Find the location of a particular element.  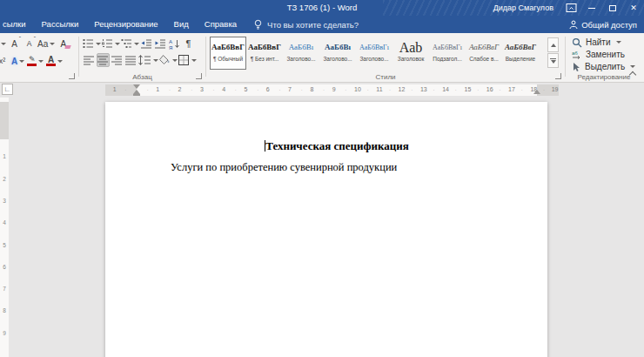

shrink-font-button: Аˇ is located at coordinates (30, 44).